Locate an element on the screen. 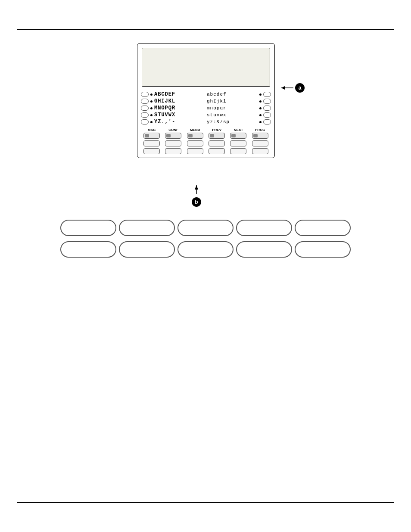 The width and height of the screenshot is (411, 532). func-labels-row: MSG CONF MENU PREV NEXT PROG is located at coordinates (206, 129).